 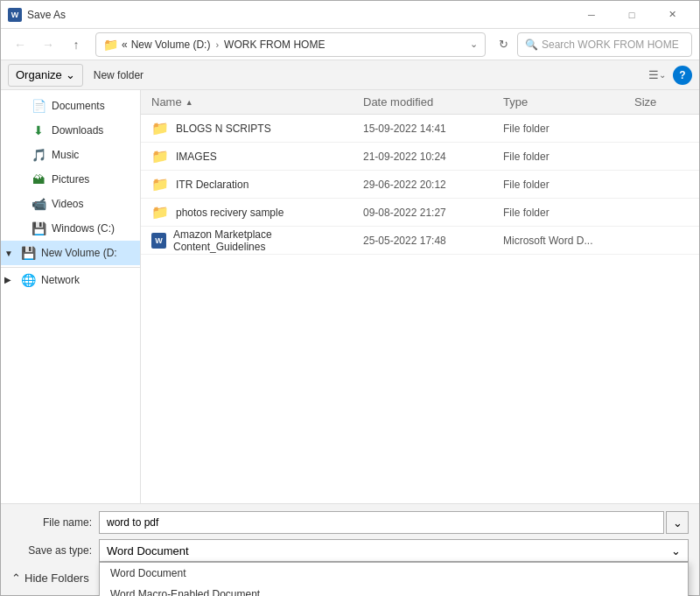 What do you see at coordinates (38, 204) in the screenshot?
I see `videos-icon: 📹` at bounding box center [38, 204].